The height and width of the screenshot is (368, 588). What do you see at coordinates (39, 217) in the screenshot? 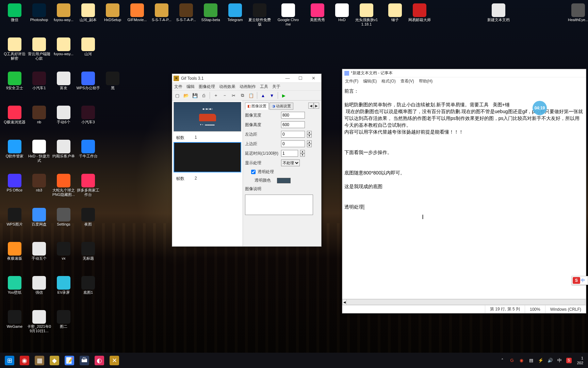
I see `desktop-icon: 百度网盘` at bounding box center [39, 217].